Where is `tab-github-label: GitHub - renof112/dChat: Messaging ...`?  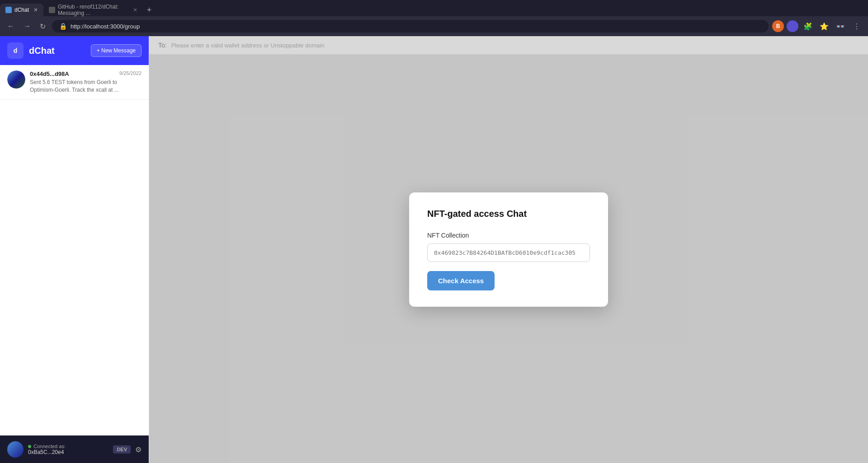
tab-github-label: GitHub - renof112/dChat: Messaging ... is located at coordinates (93, 10).